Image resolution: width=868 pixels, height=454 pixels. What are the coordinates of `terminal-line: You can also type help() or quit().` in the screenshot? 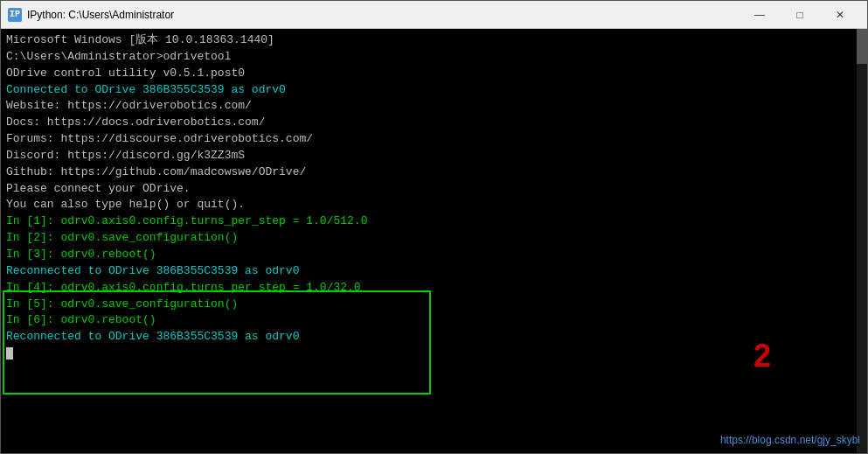 It's located at (434, 205).